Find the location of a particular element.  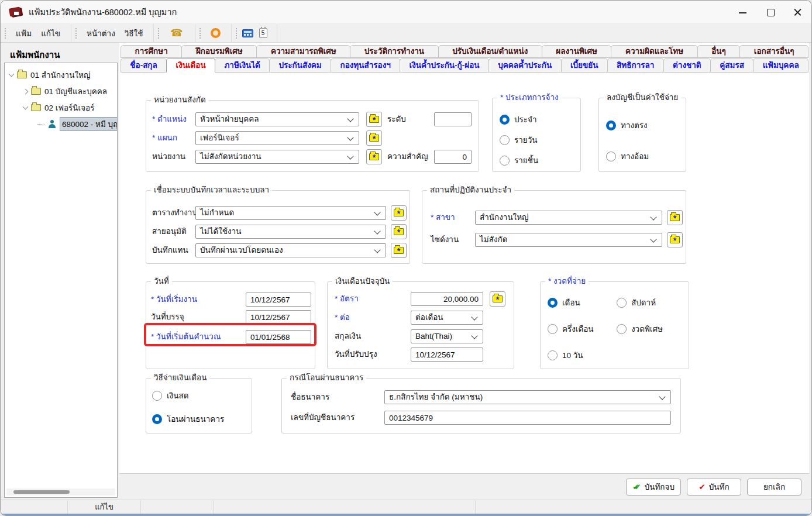

tree-item-furniture: 02 เฟอร์นิเจอร์ is located at coordinates (59, 108).